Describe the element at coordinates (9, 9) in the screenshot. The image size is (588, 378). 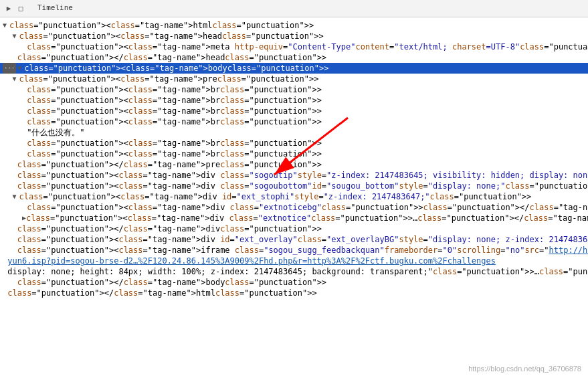
I see `cursor-icon: ▶` at that location.